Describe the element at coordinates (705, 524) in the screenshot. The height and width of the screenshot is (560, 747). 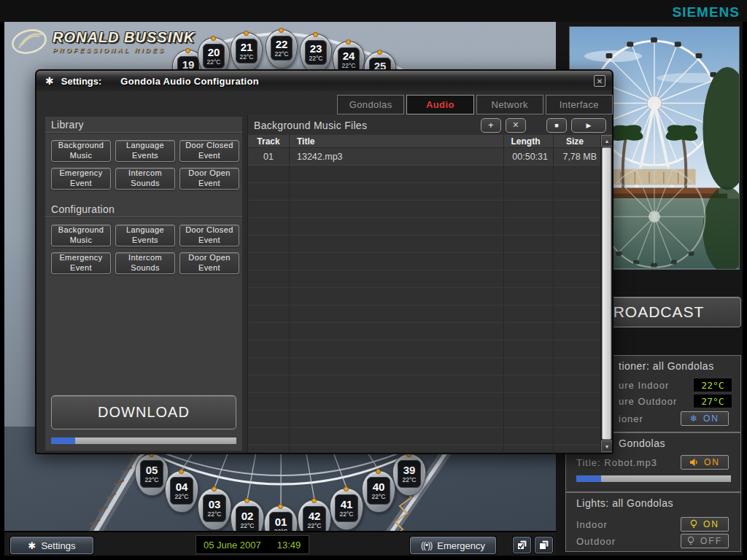
I see `lights-indoor-toggle: ON` at that location.